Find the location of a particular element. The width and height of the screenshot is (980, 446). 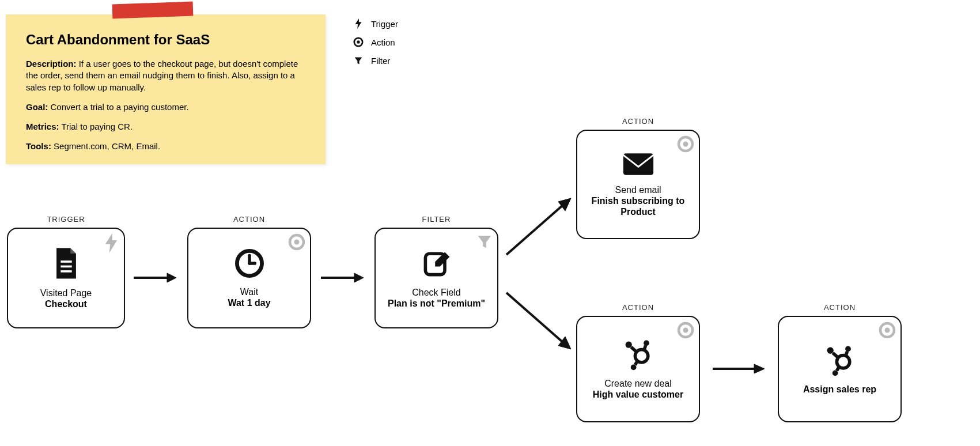

isnot-word: is not is located at coordinates (422, 303).